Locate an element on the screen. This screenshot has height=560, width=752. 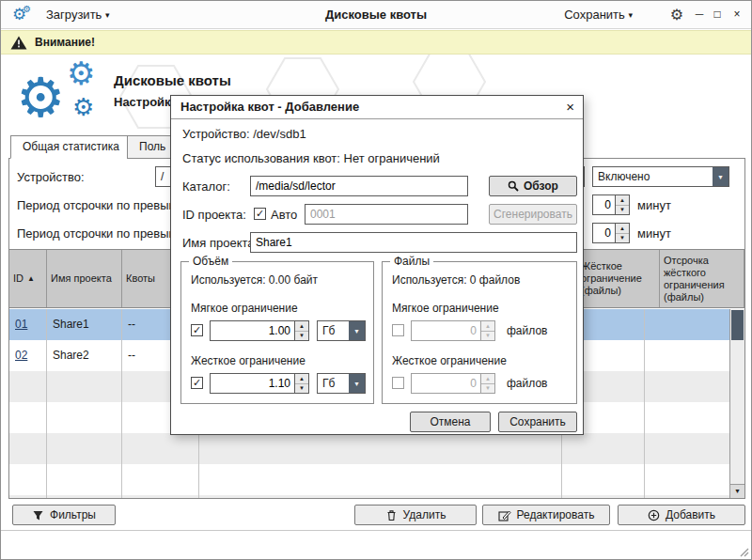
files-soft-unit: файлов is located at coordinates (526, 331).